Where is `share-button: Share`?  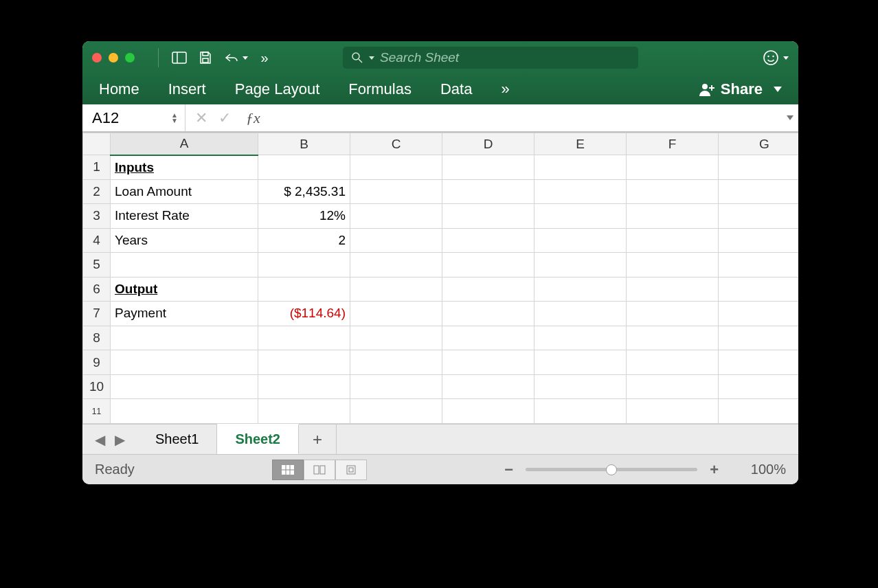 share-button: Share is located at coordinates (731, 89).